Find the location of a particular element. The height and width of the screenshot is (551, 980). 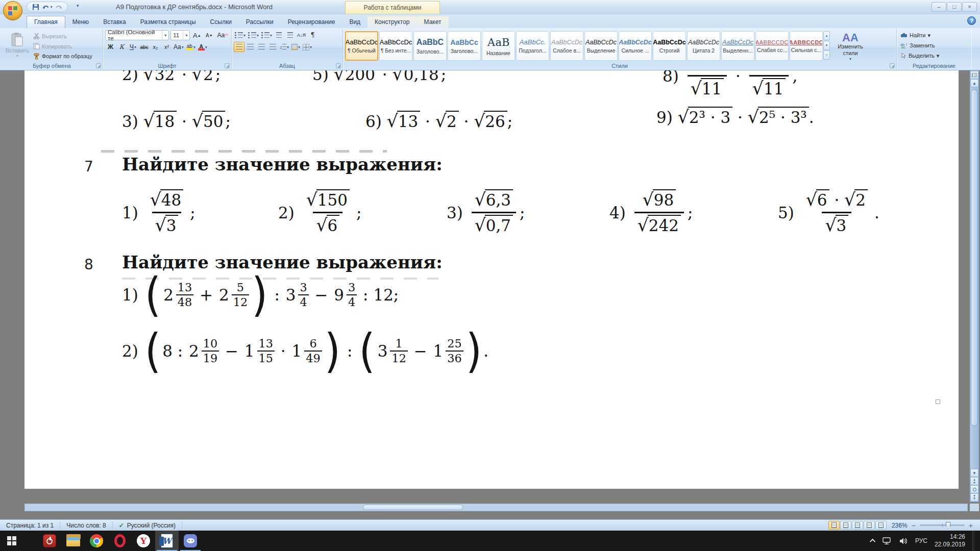

increase-indent-button is located at coordinates (290, 35).